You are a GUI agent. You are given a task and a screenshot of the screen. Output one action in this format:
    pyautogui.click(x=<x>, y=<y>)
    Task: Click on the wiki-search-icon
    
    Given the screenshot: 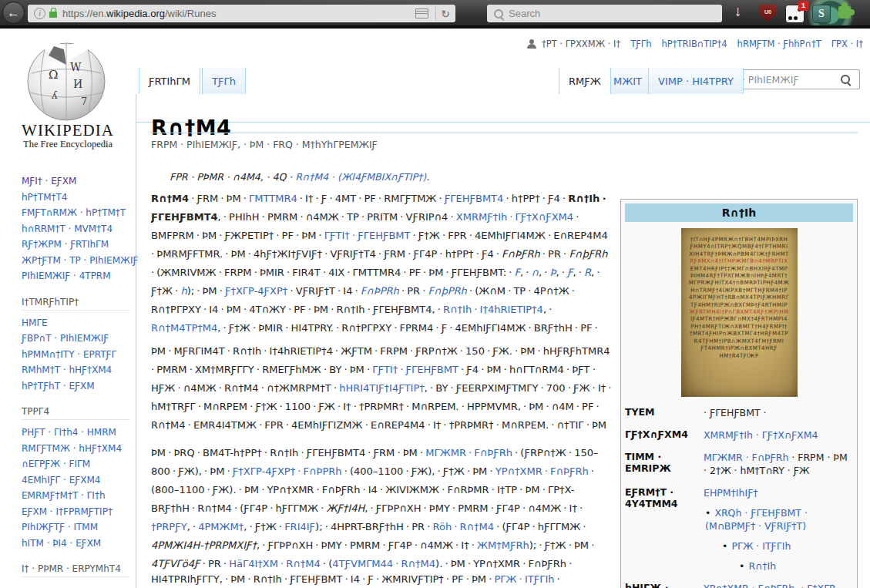 What is the action you would take?
    pyautogui.click(x=845, y=79)
    